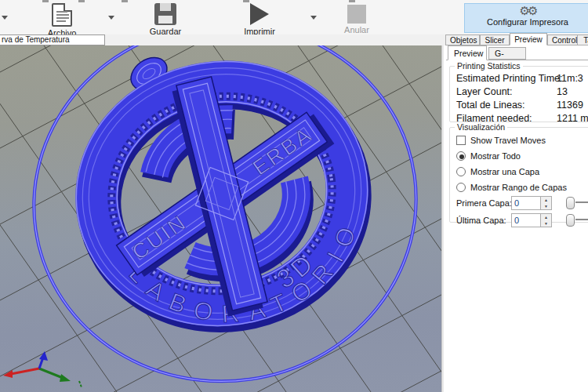 This screenshot has width=588, height=392. I want to click on visualizacion-title: Visualización, so click(481, 127).